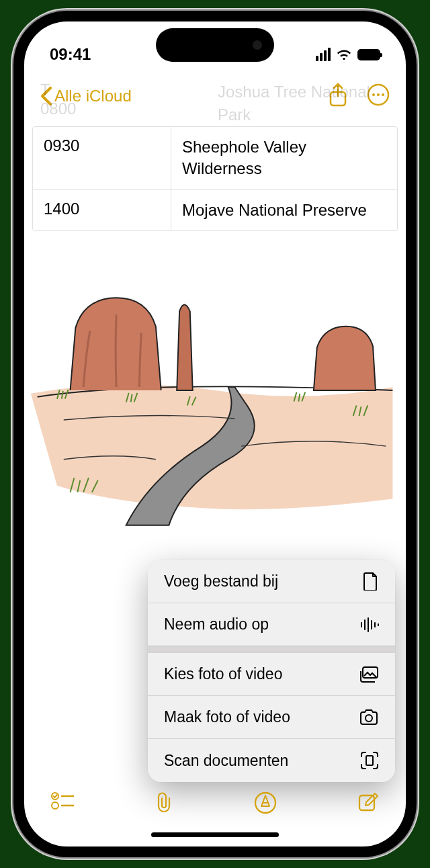  What do you see at coordinates (215, 834) in the screenshot?
I see `home-indicator` at bounding box center [215, 834].